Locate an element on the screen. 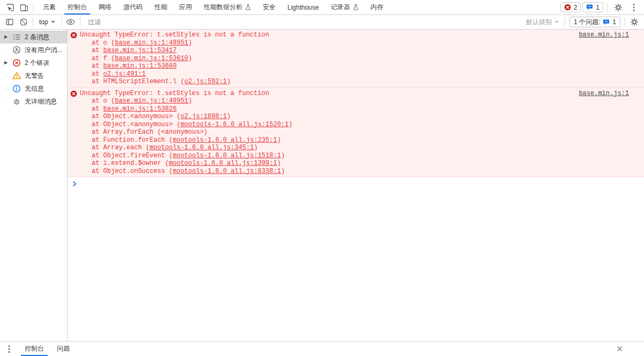 This screenshot has height=356, width=644. console-prompt is located at coordinates (356, 184).